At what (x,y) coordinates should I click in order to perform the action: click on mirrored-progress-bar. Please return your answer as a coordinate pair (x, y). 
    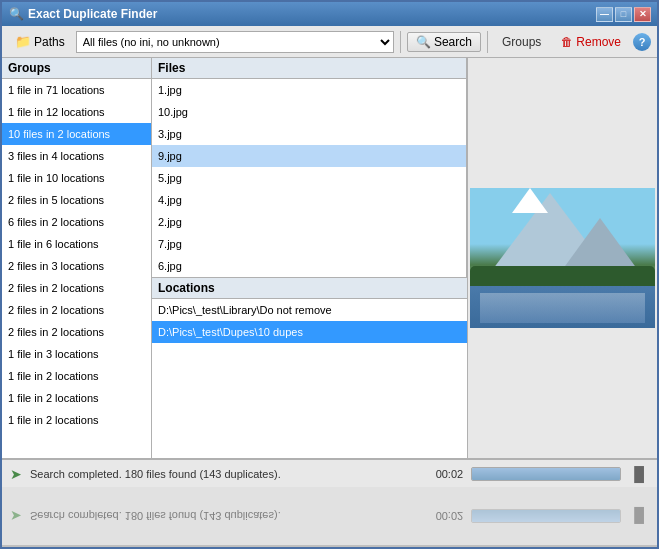
    Looking at the image, I should click on (546, 516).